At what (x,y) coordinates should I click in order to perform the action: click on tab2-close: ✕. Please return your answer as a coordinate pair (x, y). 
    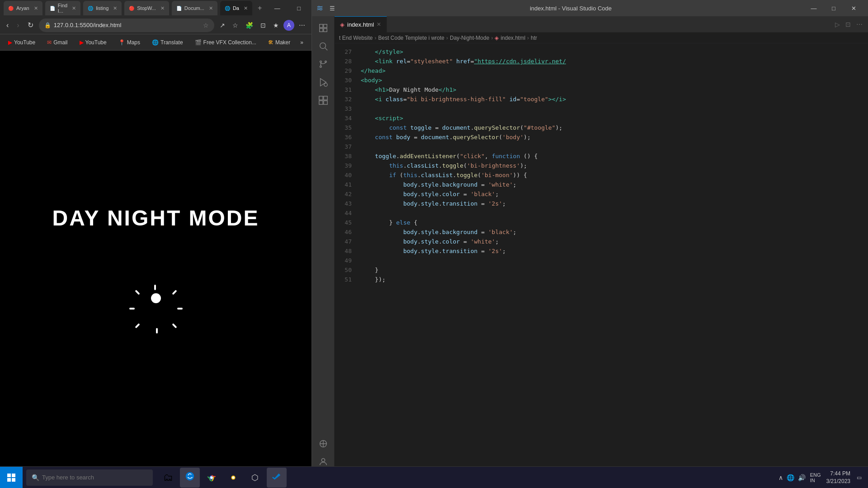
    Looking at the image, I should click on (74, 8).